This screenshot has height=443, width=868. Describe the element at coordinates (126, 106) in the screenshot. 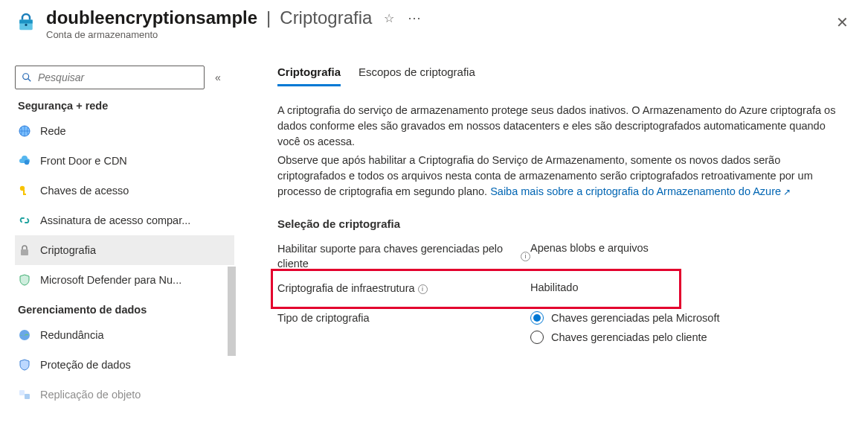

I see `sidebar-section-security: Segurança + rede` at that location.